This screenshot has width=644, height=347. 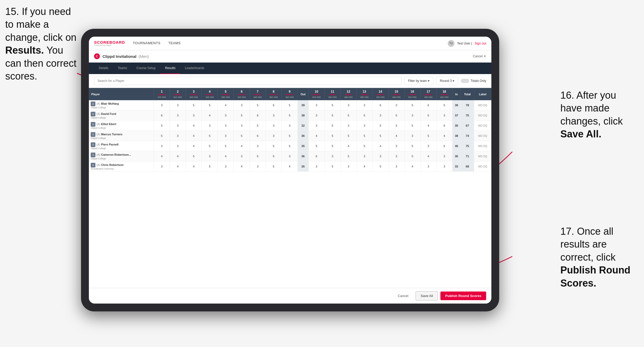 What do you see at coordinates (210, 116) in the screenshot?
I see `hole-4-score: 4` at bounding box center [210, 116].